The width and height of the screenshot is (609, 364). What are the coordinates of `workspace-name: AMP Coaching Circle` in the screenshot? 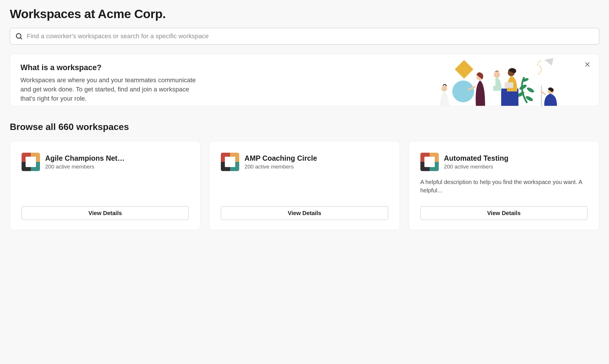 It's located at (316, 158).